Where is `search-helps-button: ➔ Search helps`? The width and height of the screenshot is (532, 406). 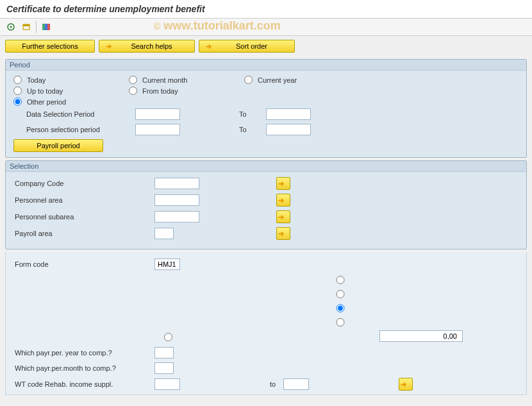
search-helps-button: ➔ Search helps is located at coordinates (147, 46).